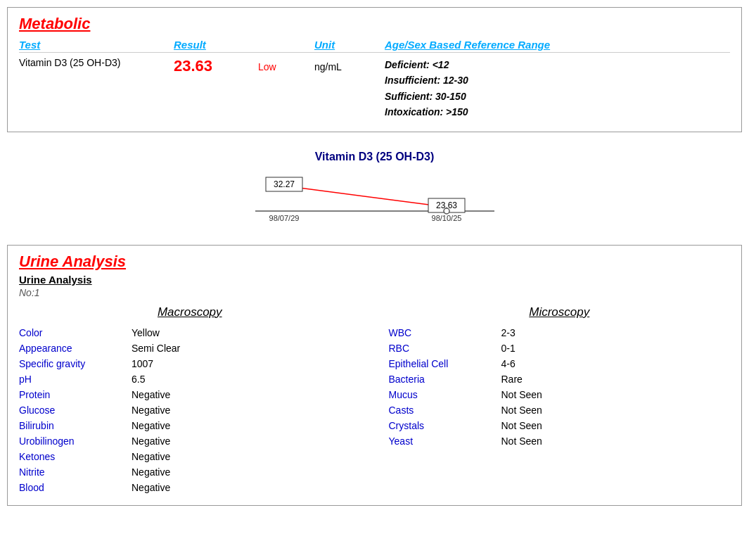 Image resolution: width=749 pixels, height=560 pixels. Describe the element at coordinates (557, 80) in the screenshot. I see `ref-line-2: Insufficient: 12-30` at that location.